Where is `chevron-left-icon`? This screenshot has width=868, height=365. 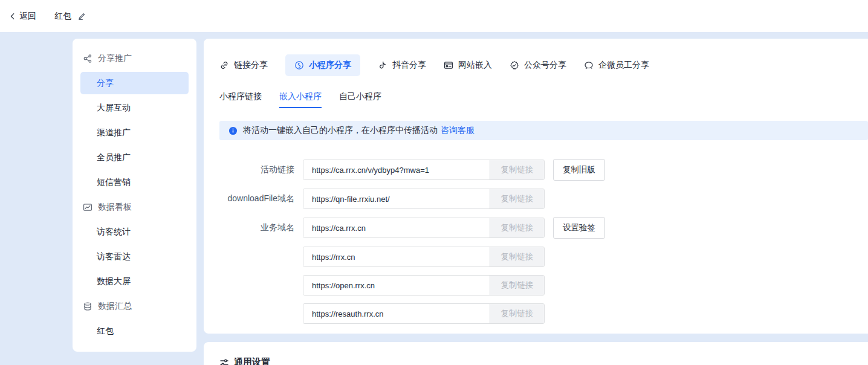 chevron-left-icon is located at coordinates (13, 16).